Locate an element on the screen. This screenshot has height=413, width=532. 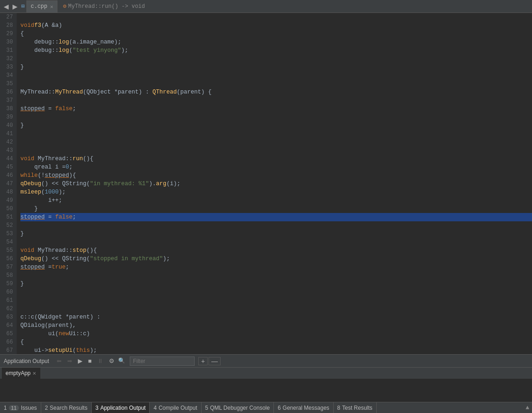
code-line: qDebug() << QString("in mythread: %1").a… is located at coordinates (276, 184).